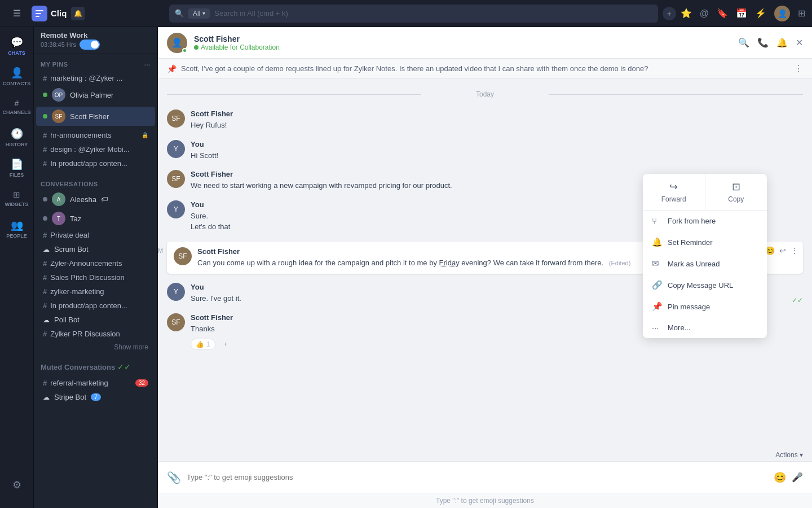  Describe the element at coordinates (705, 221) in the screenshot. I see `context-fork: ⑂ Fork from here` at that location.